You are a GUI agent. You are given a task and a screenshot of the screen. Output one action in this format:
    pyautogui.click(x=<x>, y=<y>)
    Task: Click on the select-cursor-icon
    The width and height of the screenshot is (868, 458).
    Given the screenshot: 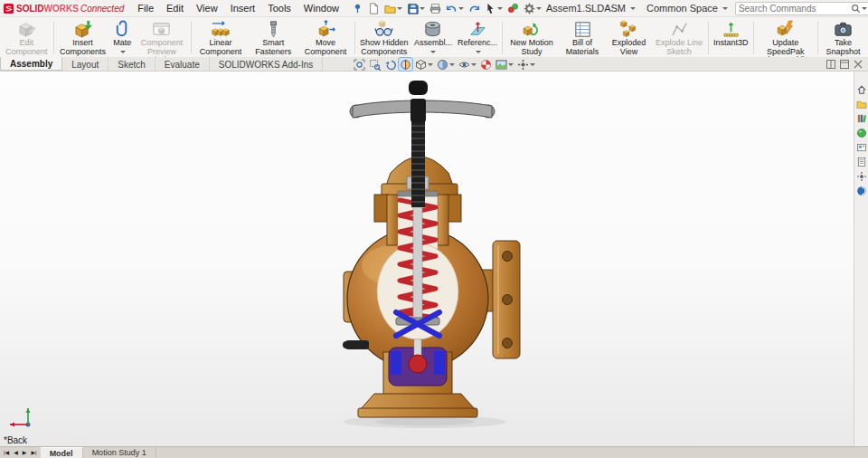 What is the action you would take?
    pyautogui.click(x=494, y=9)
    